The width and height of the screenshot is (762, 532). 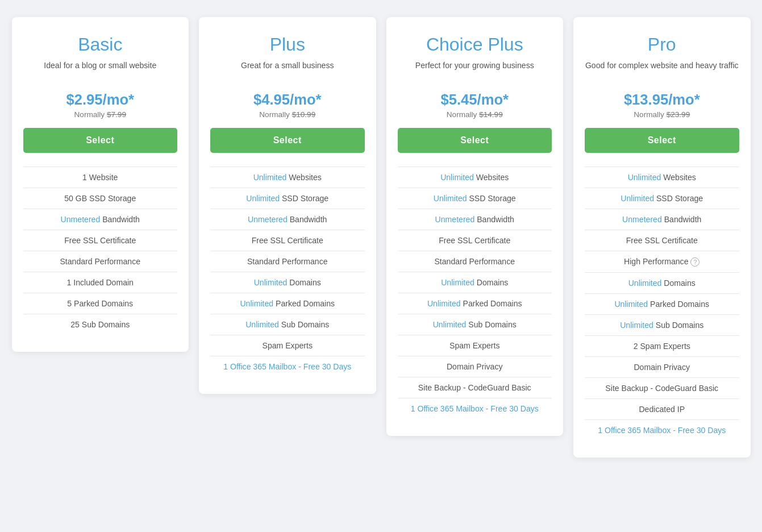 What do you see at coordinates (288, 272) in the screenshot?
I see `features-list-plus: Unlimited WebsitesUnlimited SSD StorageU…` at bounding box center [288, 272].